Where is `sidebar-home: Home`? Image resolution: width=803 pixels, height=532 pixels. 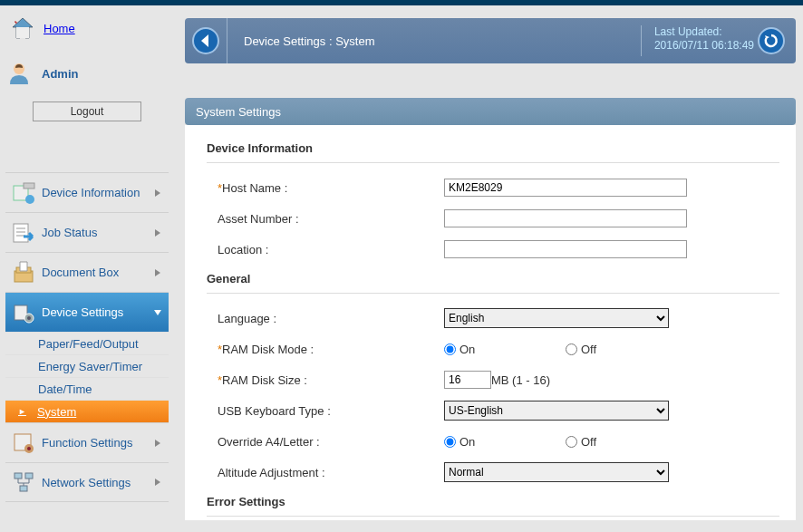 sidebar-home: Home is located at coordinates (87, 31).